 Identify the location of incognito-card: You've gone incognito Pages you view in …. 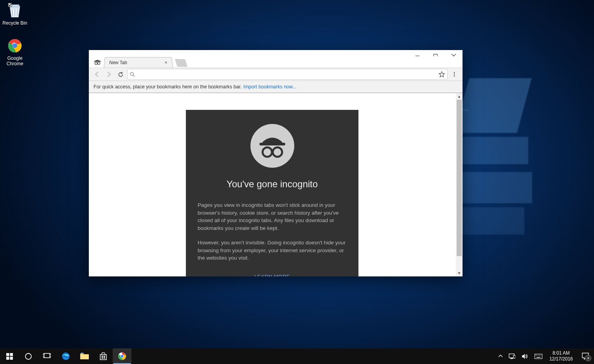
(272, 193).